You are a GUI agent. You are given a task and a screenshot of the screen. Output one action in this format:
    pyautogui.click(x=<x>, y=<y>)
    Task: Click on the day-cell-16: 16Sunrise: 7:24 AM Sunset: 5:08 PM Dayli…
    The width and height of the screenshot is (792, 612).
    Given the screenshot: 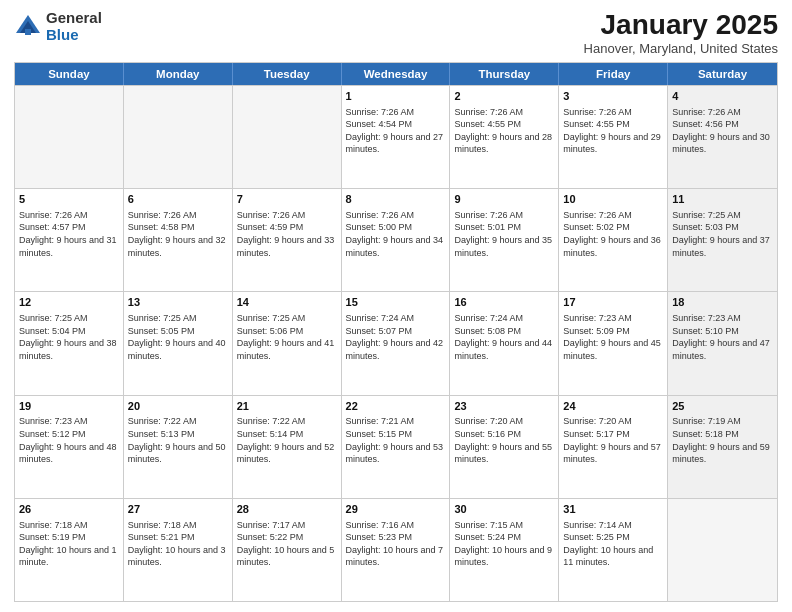 What is the action you would take?
    pyautogui.click(x=504, y=343)
    